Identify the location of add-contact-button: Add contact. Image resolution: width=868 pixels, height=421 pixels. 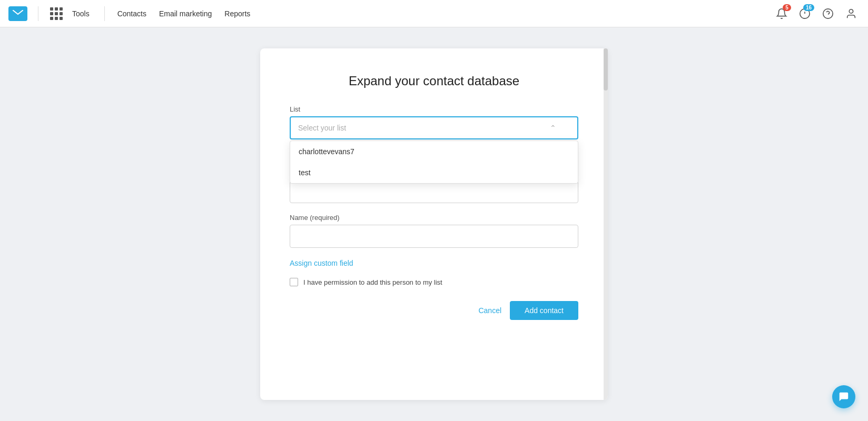
(544, 310).